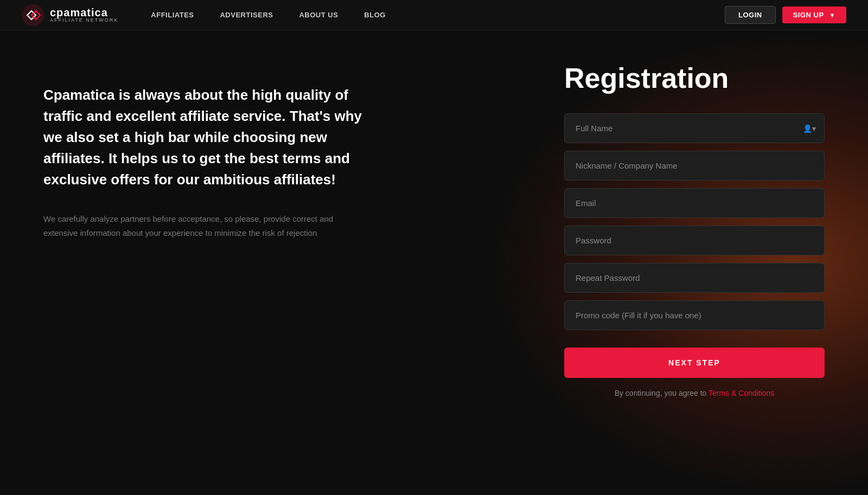  What do you see at coordinates (694, 78) in the screenshot?
I see `page-title: Registration` at bounding box center [694, 78].